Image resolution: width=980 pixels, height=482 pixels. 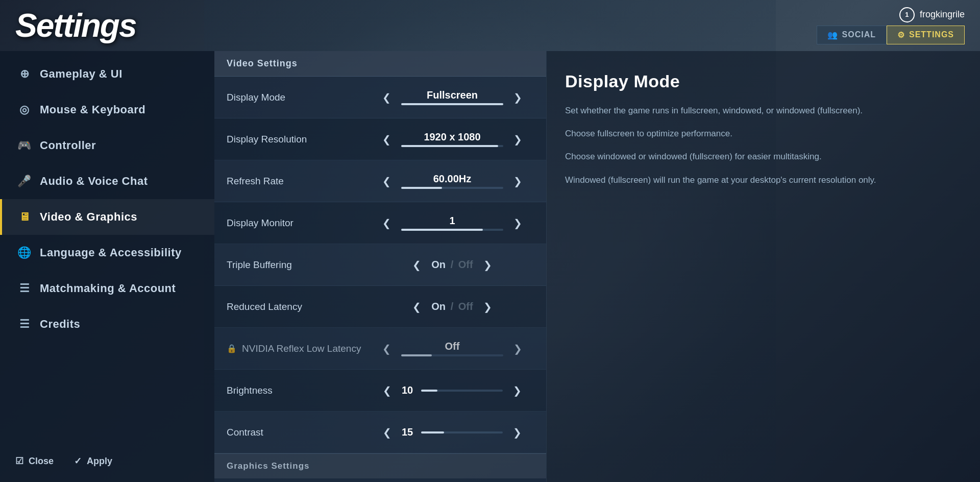 I want to click on settings-tab: ⚙ SETTINGS, so click(x=926, y=35).